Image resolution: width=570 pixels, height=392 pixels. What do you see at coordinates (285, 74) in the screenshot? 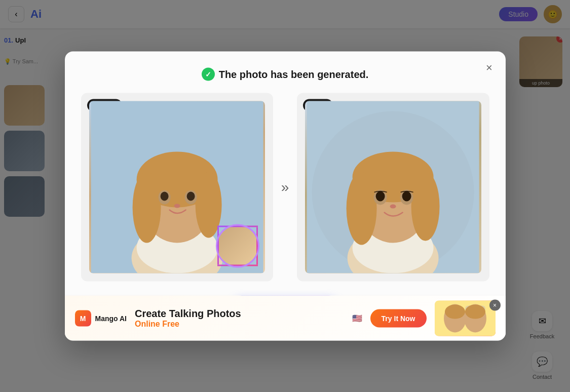
I see `success-banner: ✓ The photo has been generated.` at bounding box center [285, 74].